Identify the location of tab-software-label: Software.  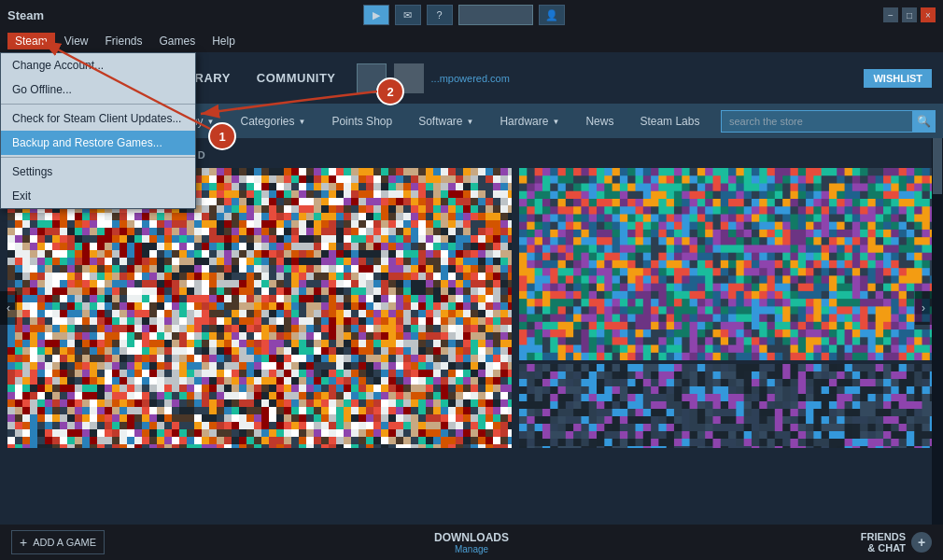
(441, 121).